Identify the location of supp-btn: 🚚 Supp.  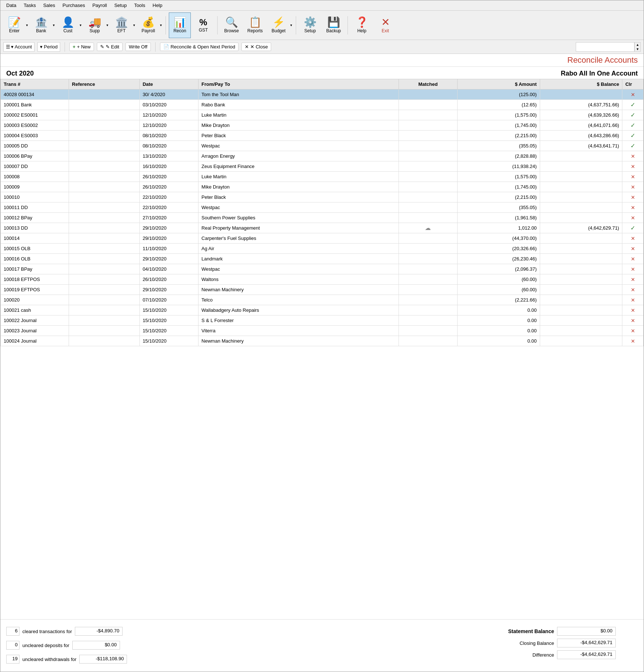
(95, 25).